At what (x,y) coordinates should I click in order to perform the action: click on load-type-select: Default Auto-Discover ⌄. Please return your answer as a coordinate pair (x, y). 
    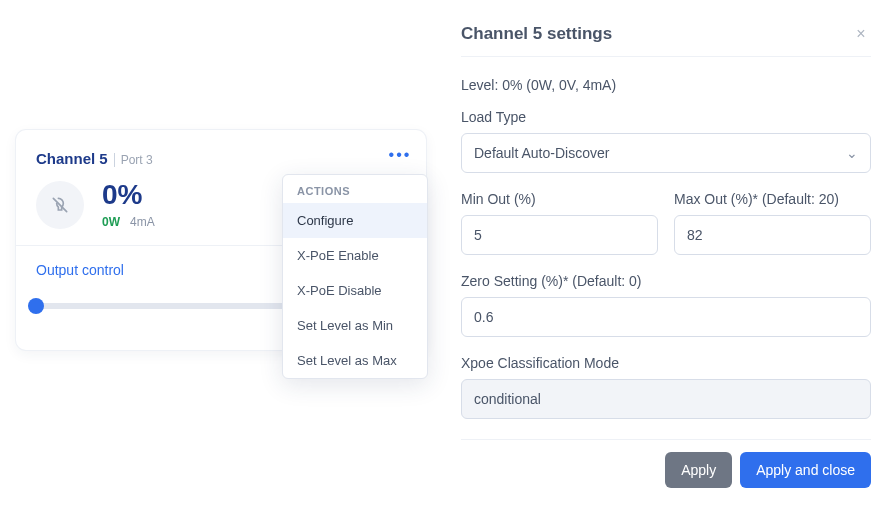
    Looking at the image, I should click on (666, 153).